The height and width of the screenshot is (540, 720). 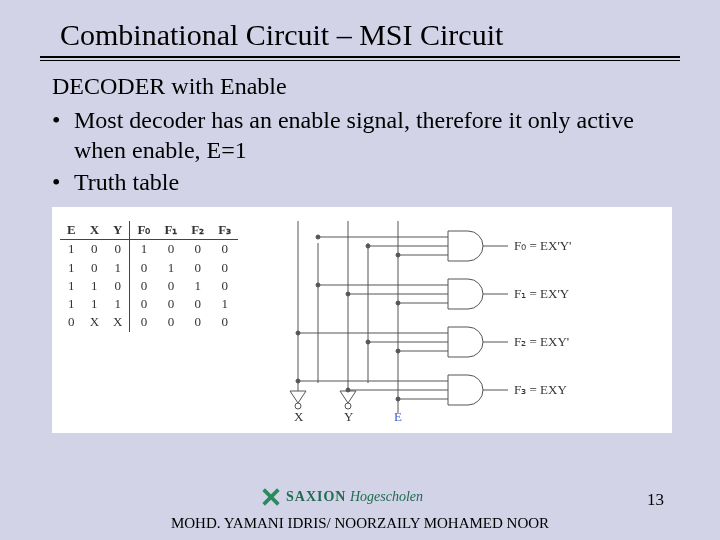 What do you see at coordinates (360, 28) in the screenshot?
I see `slide-title: Combinational Circuit – MSI Circuit` at bounding box center [360, 28].